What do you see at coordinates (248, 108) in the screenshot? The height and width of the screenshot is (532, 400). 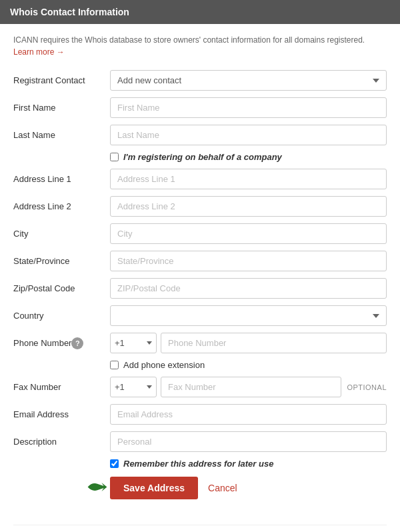 I see `first-name-input` at bounding box center [248, 108].